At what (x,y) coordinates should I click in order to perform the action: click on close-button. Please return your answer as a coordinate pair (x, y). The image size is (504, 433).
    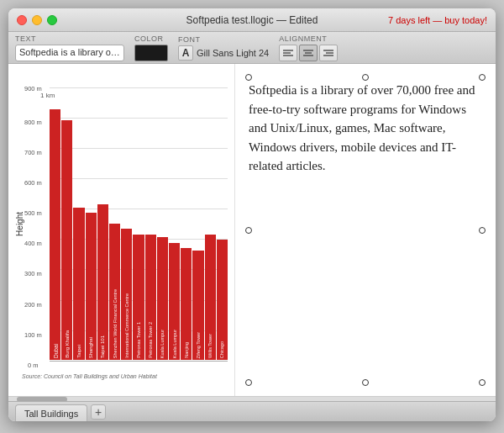
    Looking at the image, I should click on (22, 20).